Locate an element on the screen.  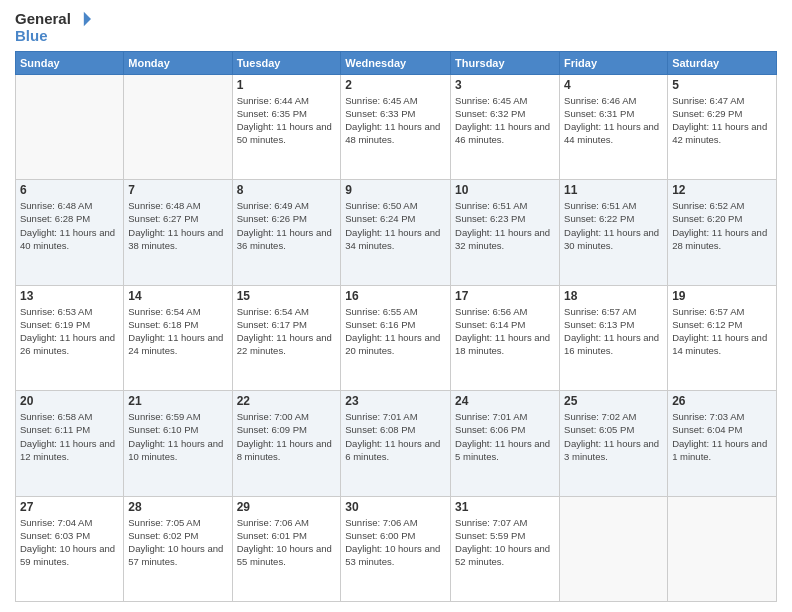
day-number: 6 is located at coordinates (70, 190).